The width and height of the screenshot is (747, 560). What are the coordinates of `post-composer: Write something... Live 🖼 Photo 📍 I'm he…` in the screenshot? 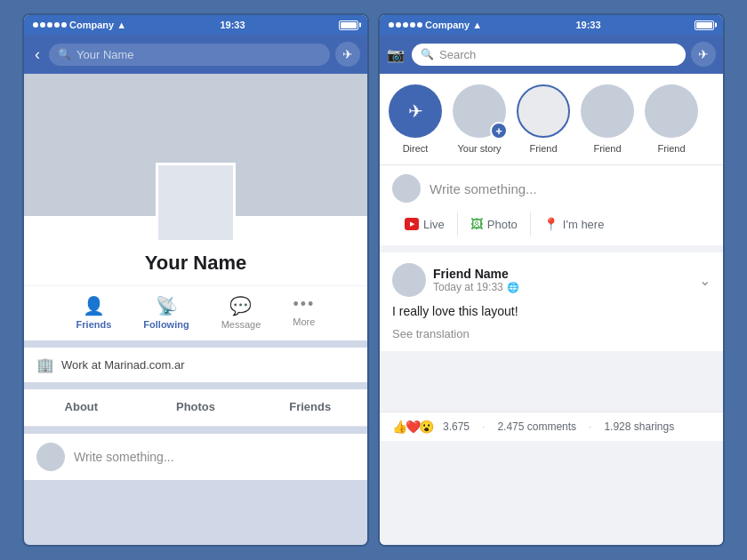 It's located at (551, 209).